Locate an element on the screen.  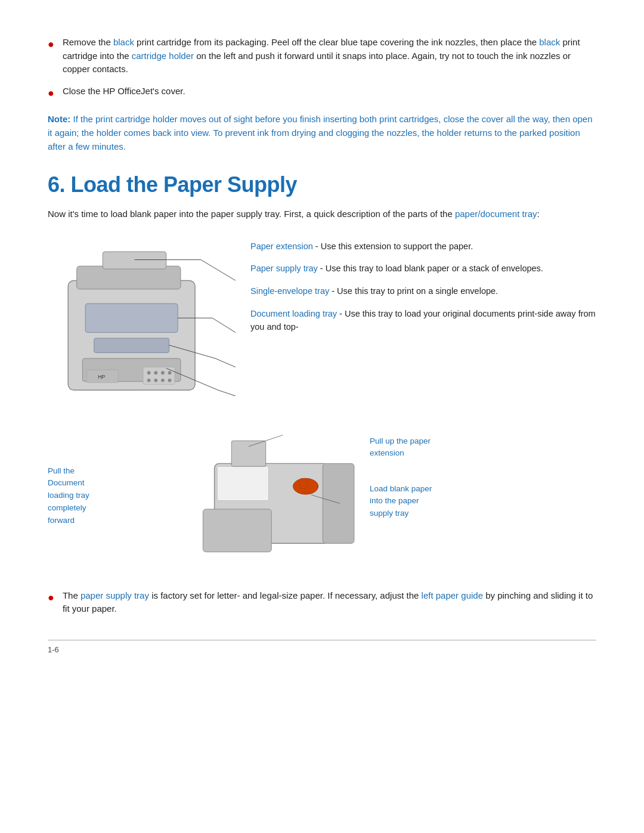
bottom-bullet-section: ● The paper supply tray is factory set f… is located at coordinates (322, 602).